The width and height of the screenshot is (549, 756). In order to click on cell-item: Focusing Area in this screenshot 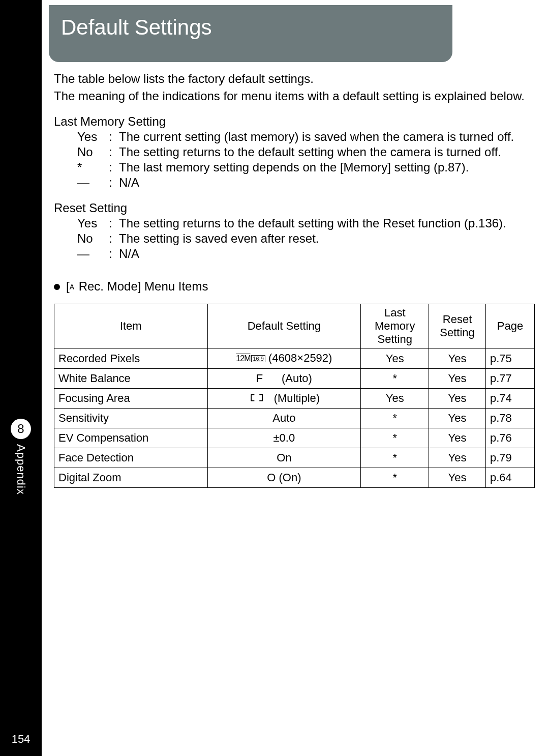, I will do `click(131, 399)`.